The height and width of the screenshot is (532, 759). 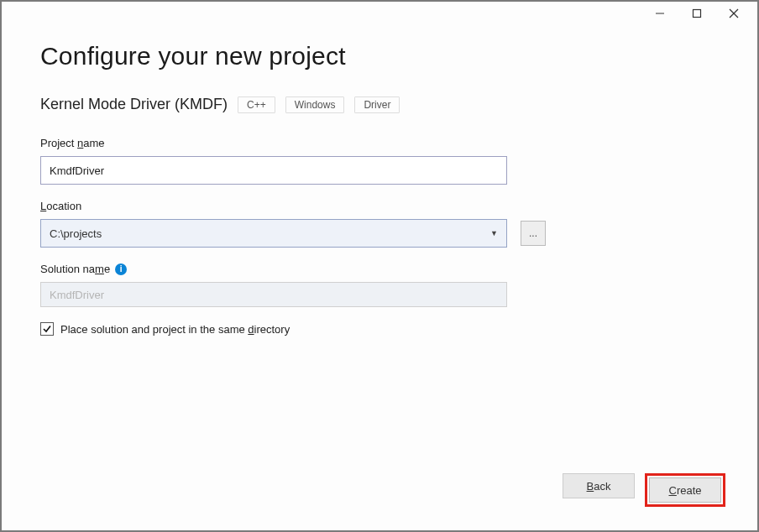 What do you see at coordinates (47, 329) in the screenshot?
I see `same-directory-checkbox` at bounding box center [47, 329].